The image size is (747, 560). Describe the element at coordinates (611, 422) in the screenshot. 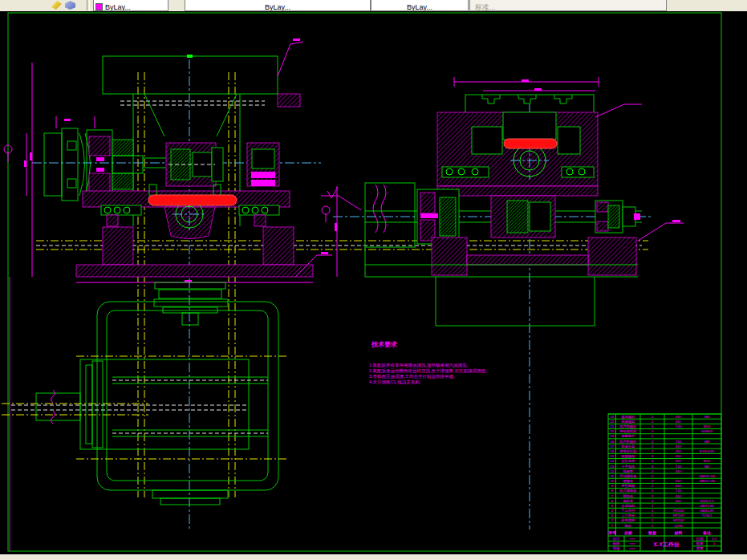

I see `title-block-text: 22` at that location.